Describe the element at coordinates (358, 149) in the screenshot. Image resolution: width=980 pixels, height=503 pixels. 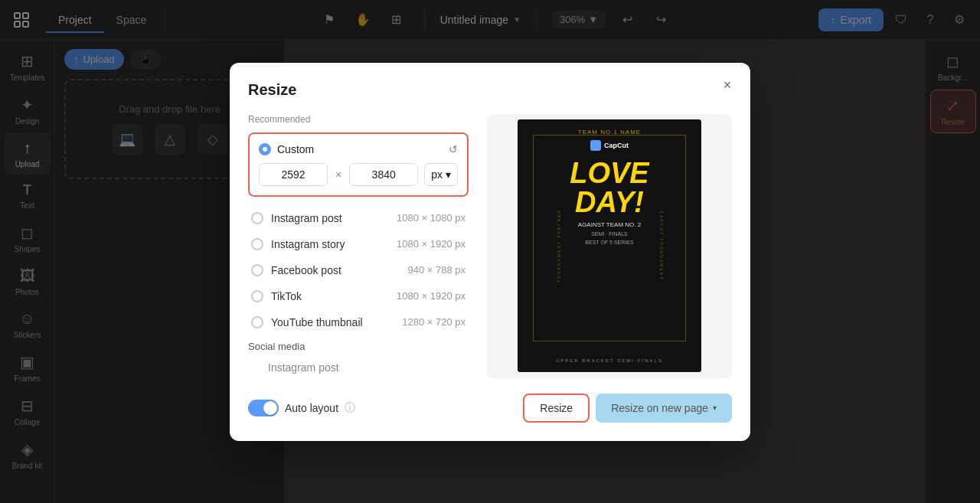
I see `custom-option-header: Custom ↺` at that location.